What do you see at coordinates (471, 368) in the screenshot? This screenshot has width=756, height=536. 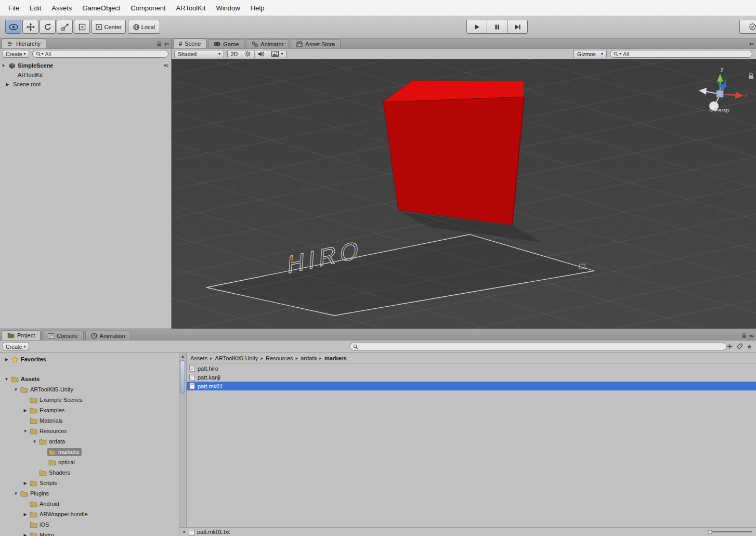 I see `asset-patt-hiro: patt.hiro` at bounding box center [471, 368].